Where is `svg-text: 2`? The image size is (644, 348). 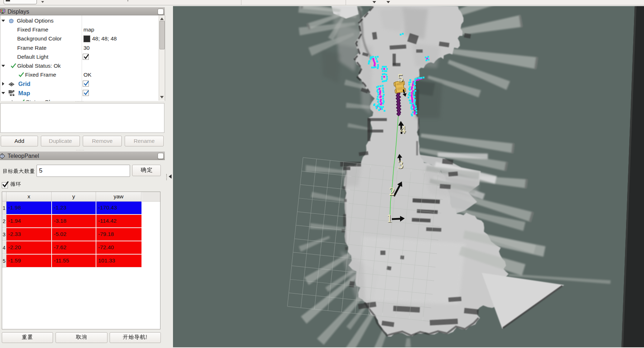
svg-text: 2 is located at coordinates (392, 191).